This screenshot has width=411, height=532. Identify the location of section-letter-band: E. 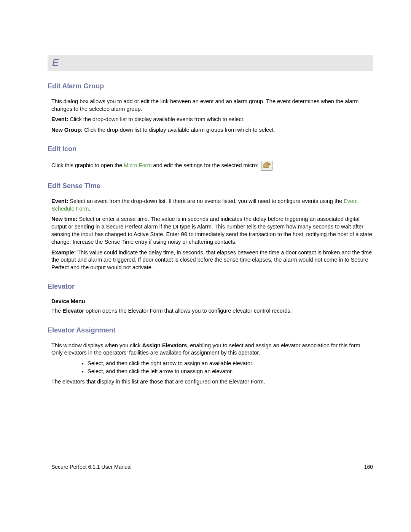
(210, 63).